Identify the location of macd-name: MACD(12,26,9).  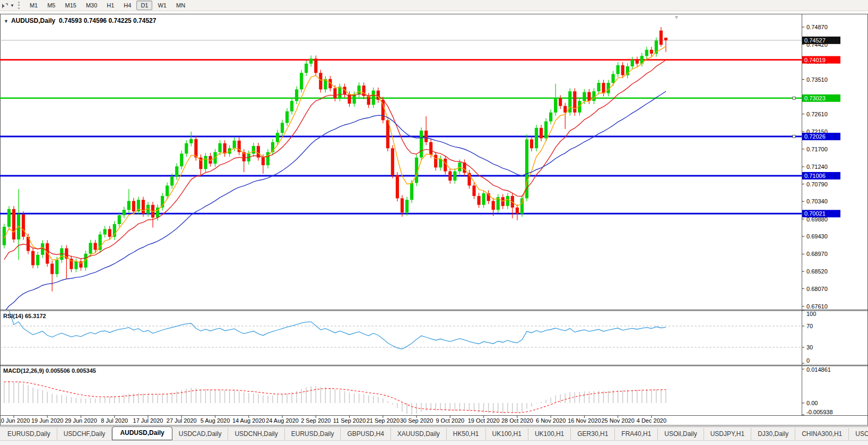
(23, 371).